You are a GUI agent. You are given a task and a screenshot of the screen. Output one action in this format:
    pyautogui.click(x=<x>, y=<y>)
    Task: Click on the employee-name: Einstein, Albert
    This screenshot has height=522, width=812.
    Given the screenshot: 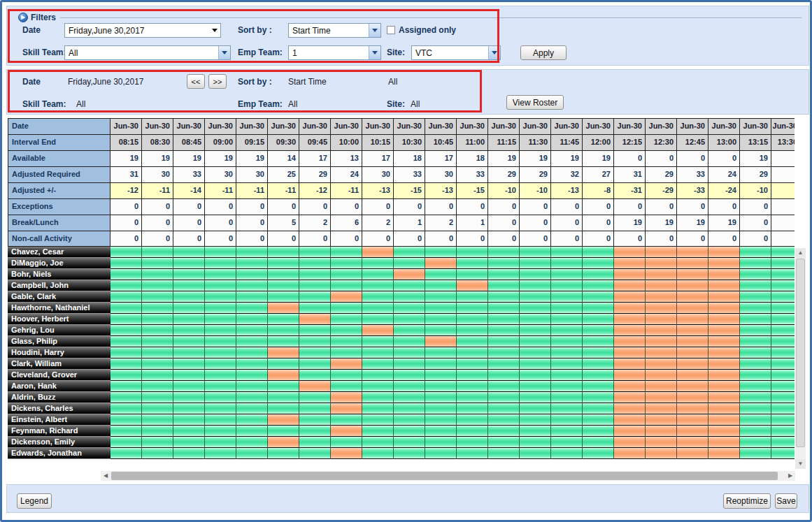 What is the action you would take?
    pyautogui.click(x=59, y=420)
    